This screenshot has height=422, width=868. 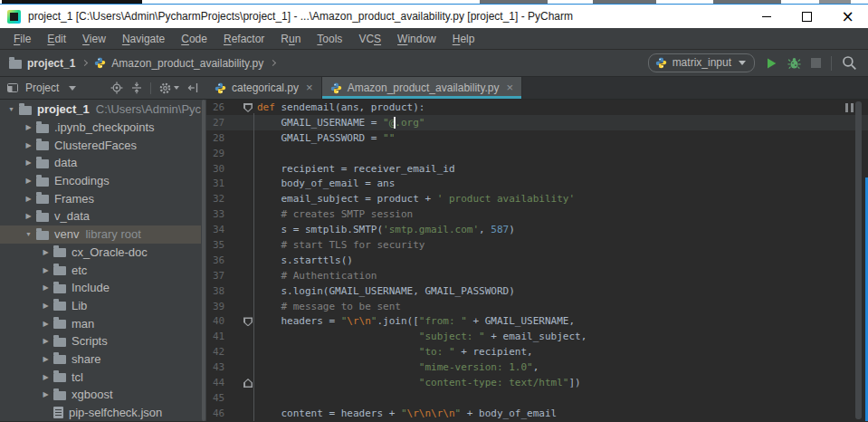 I want to click on tree-item-Encodings: ▶Encodings, so click(x=100, y=181).